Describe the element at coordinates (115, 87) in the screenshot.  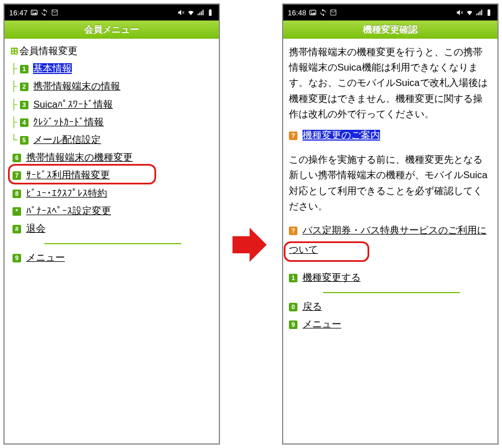
I see `menu-item-device-info: ├ 2 携帯情報端末の情報` at that location.